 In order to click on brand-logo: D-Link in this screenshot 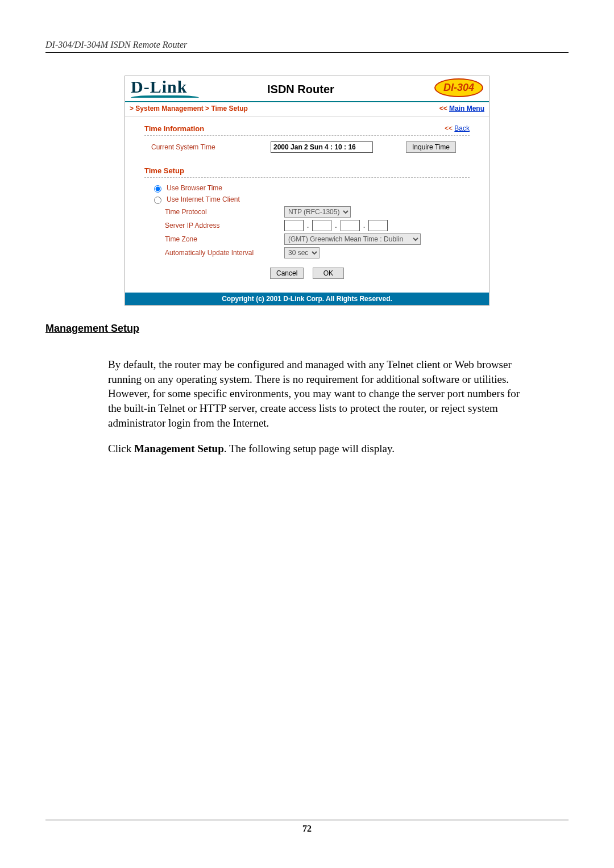, I will do `click(159, 87)`.